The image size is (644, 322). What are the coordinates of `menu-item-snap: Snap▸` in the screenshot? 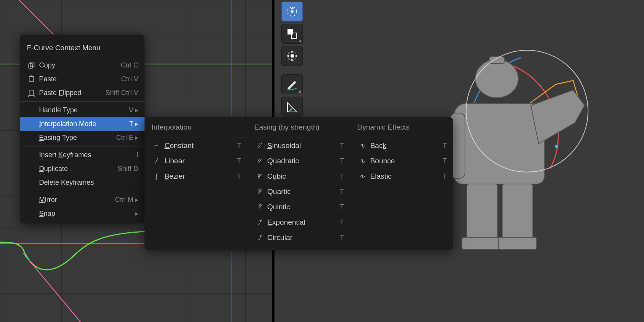 It's located at (82, 214).